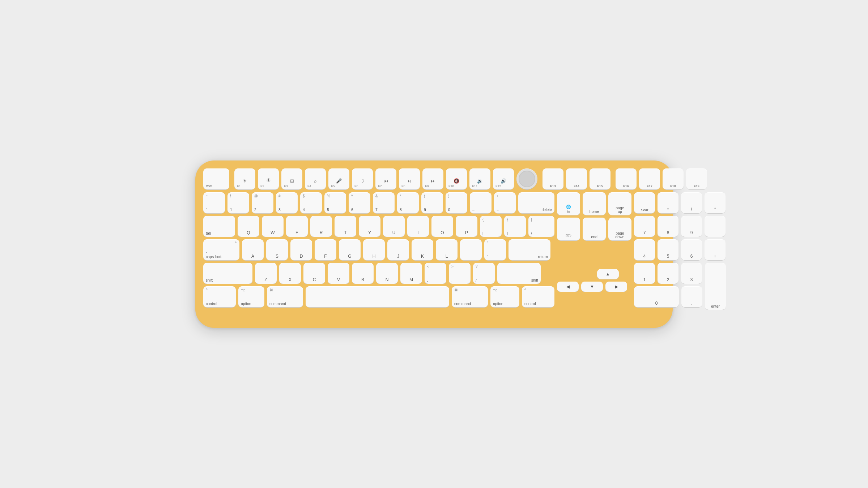 This screenshot has height=488, width=868. What do you see at coordinates (505, 297) in the screenshot?
I see `key-option-right: ⌥ option` at bounding box center [505, 297].